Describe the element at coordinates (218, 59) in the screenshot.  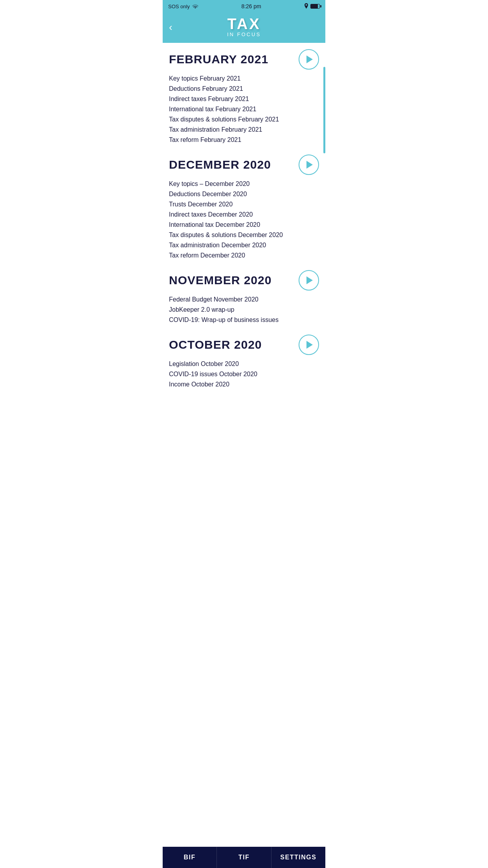
I see `section-title-feb-2021: FEBRUARY 2021` at that location.